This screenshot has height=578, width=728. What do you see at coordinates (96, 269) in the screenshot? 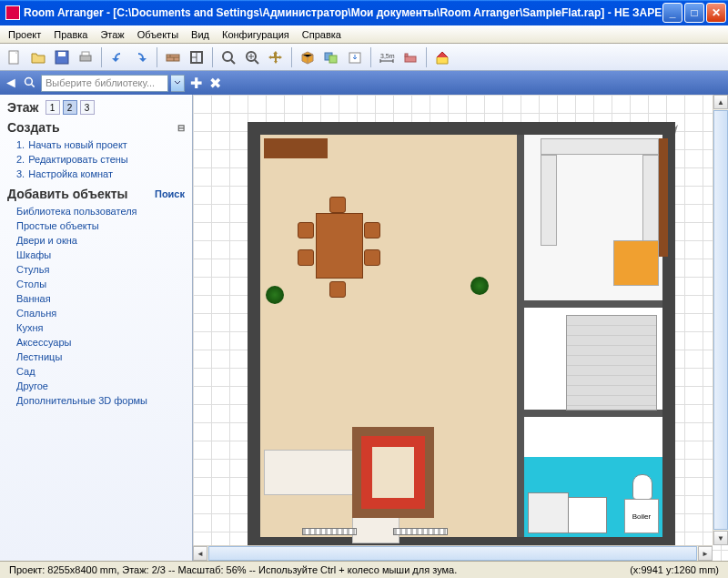
I see `cat-chairs: Стулья` at bounding box center [96, 269].